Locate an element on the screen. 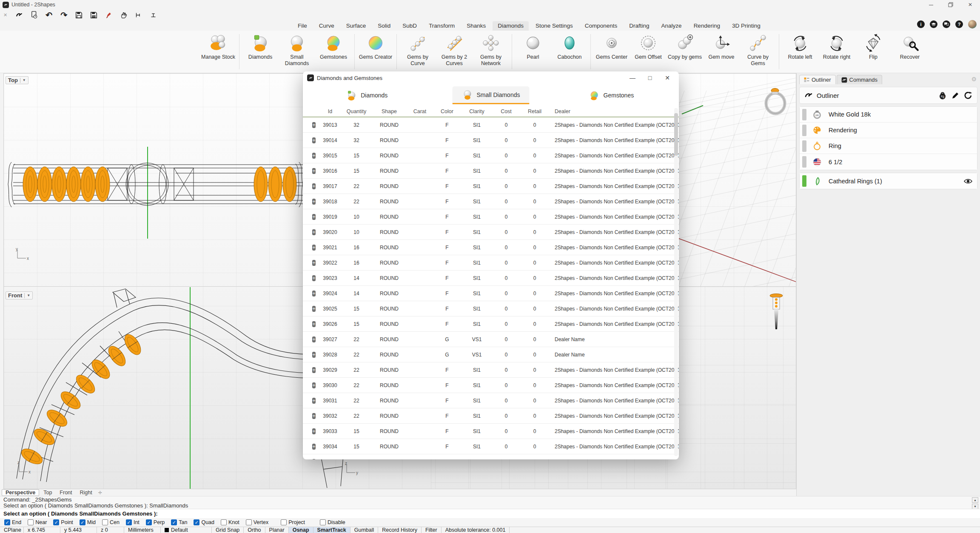 Image resolution: width=980 pixels, height=533 pixels. checkbox-point: ✓ is located at coordinates (56, 522).